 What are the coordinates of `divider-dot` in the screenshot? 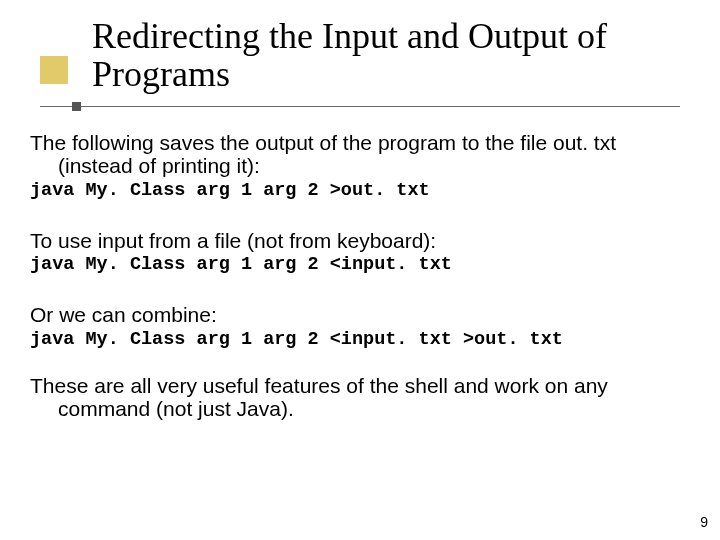 It's located at (76, 106).